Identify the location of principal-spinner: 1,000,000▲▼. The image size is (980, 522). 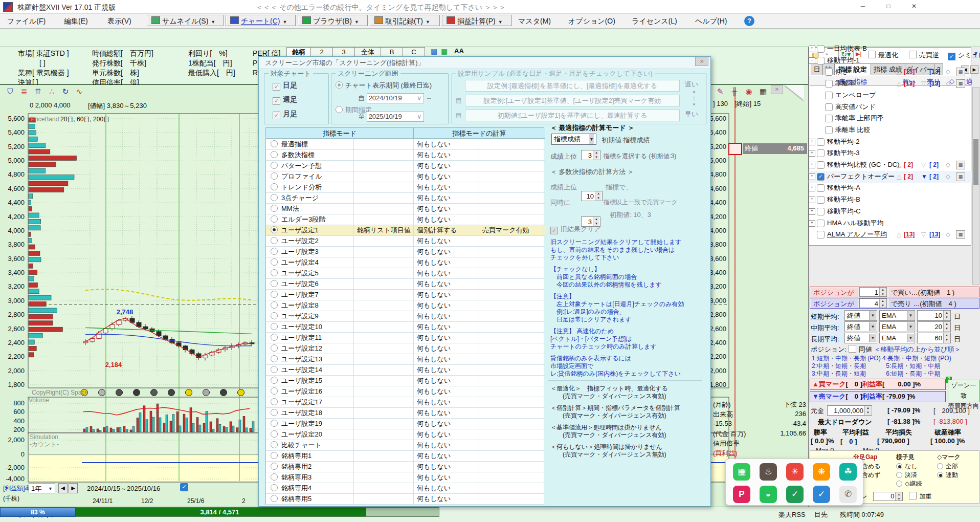
(850, 410).